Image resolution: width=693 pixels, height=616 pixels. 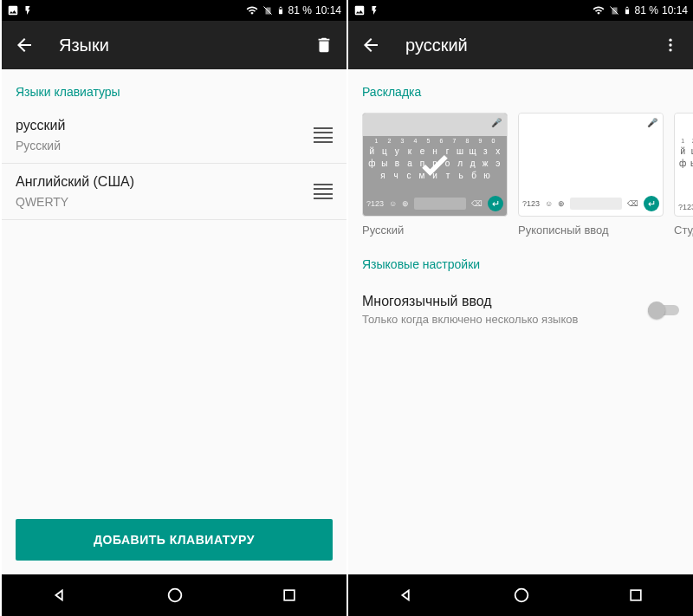 I want to click on keyboard-thumbnail: 12345 йцуке фывап ?123, so click(x=683, y=165).